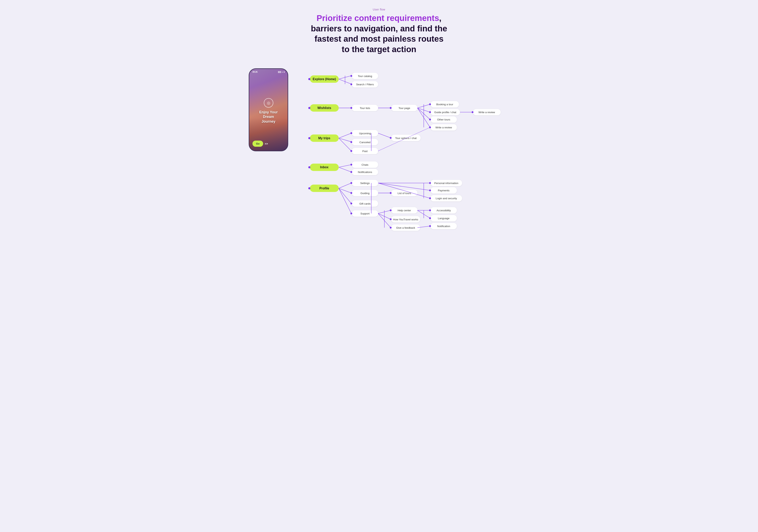 Image resolution: width=758 pixels, height=532 pixels. Describe the element at coordinates (430, 183) in the screenshot. I see `dot-personal-info` at that location.